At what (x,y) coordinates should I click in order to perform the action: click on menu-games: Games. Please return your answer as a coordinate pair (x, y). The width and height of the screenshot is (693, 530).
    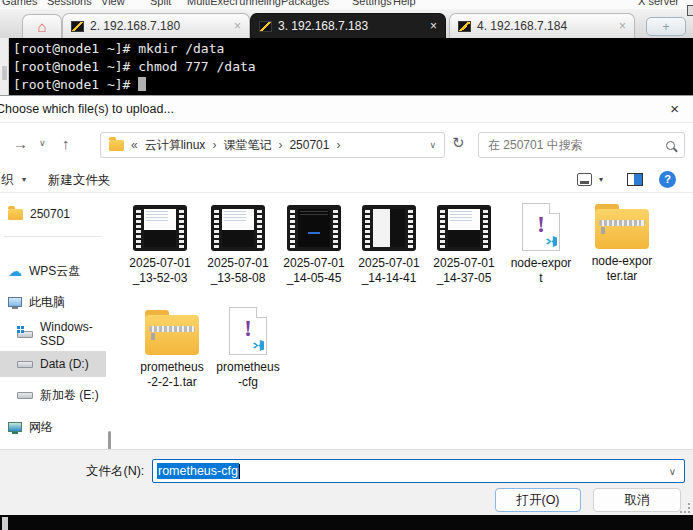
    Looking at the image, I should click on (20, 4).